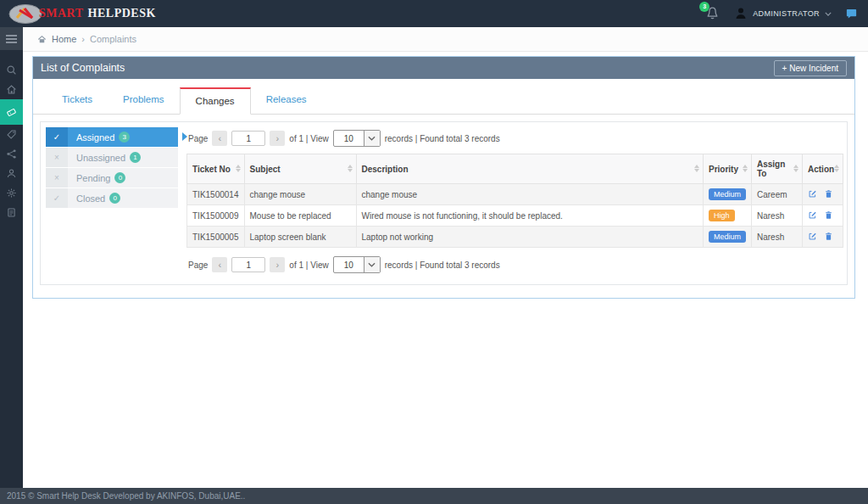  I want to click on status-item-assigned: ✓ Assigned 3, so click(112, 137).